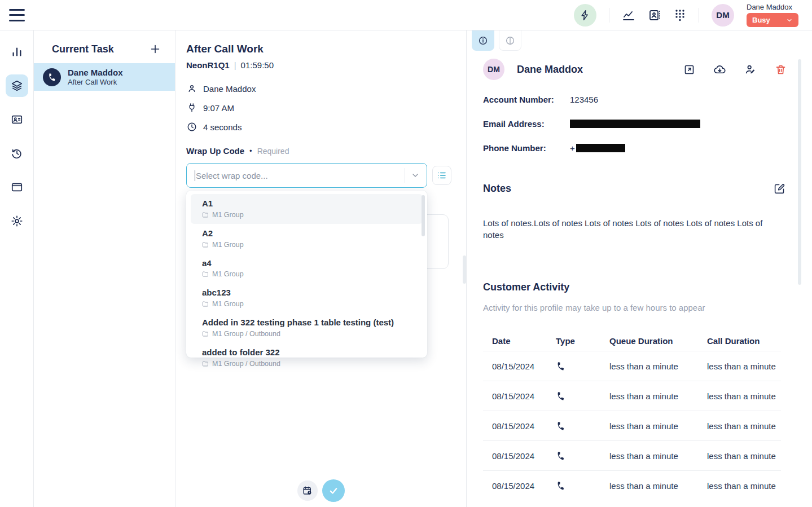 This screenshot has height=507, width=812. I want to click on profile-actions, so click(735, 70).